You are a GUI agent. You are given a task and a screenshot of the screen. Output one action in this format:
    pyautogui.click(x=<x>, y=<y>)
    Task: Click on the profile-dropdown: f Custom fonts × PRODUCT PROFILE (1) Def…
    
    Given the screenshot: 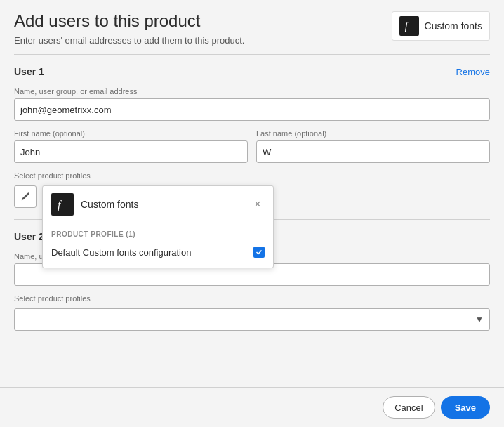 What is the action you would take?
    pyautogui.click(x=158, y=227)
    